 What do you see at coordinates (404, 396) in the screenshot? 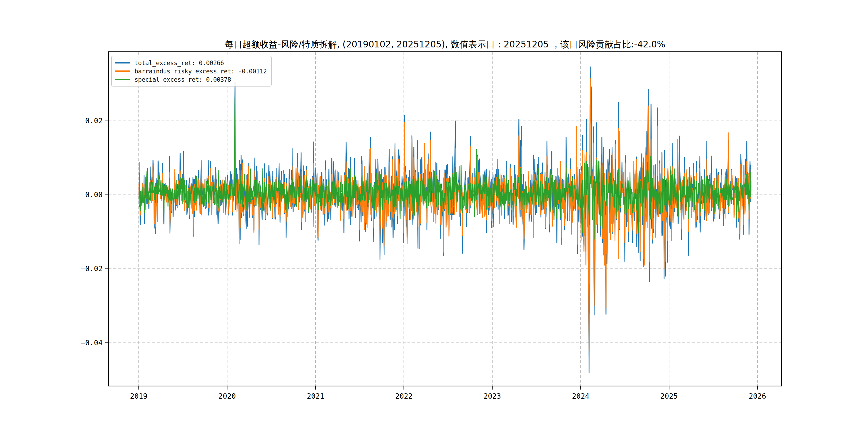
I see `x-tick-label: 2022` at bounding box center [404, 396].